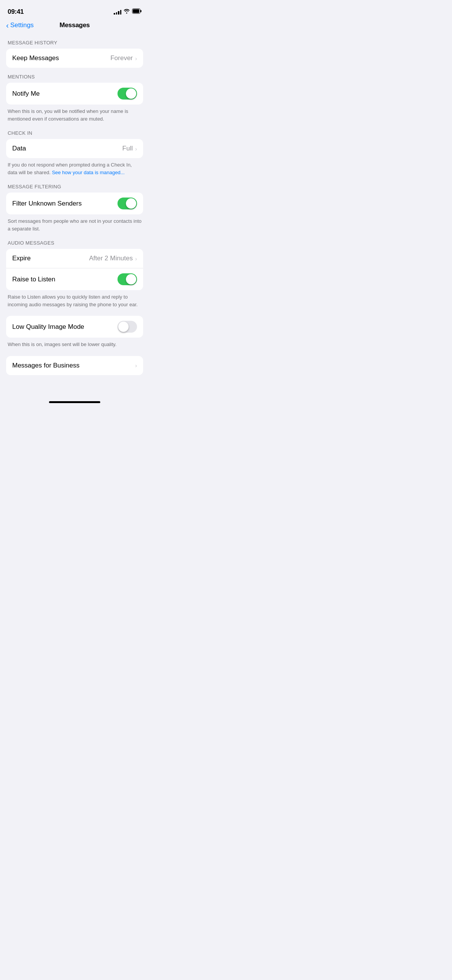 The image size is (452, 980). I want to click on filter-unknown-senders-row: Filter Unknown Senders, so click(75, 204).